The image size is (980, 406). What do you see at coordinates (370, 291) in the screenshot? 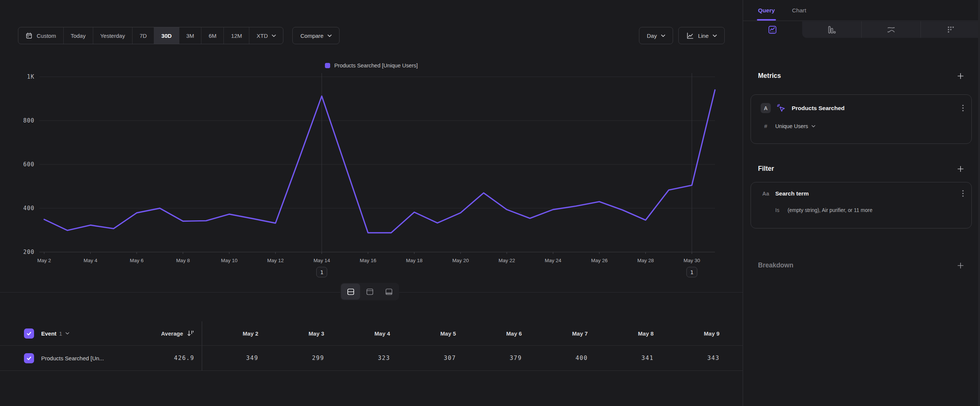
I see `layout-chart-view-button` at bounding box center [370, 291].